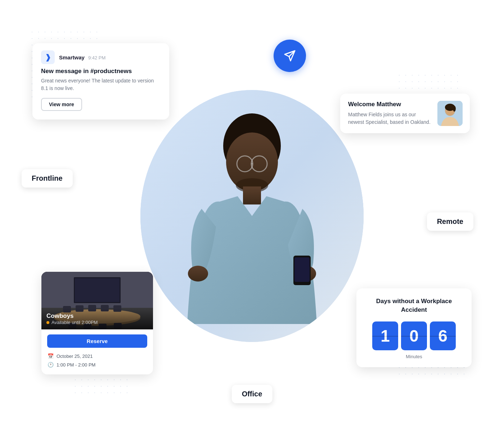 The width and height of the screenshot is (504, 432). I want to click on notification-brand-icon: ❱, so click(48, 57).